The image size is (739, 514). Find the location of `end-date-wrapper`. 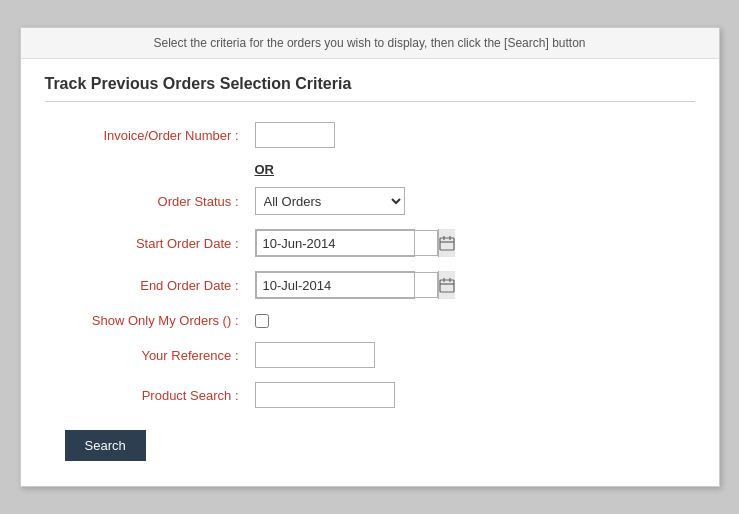

end-date-wrapper is located at coordinates (335, 285).